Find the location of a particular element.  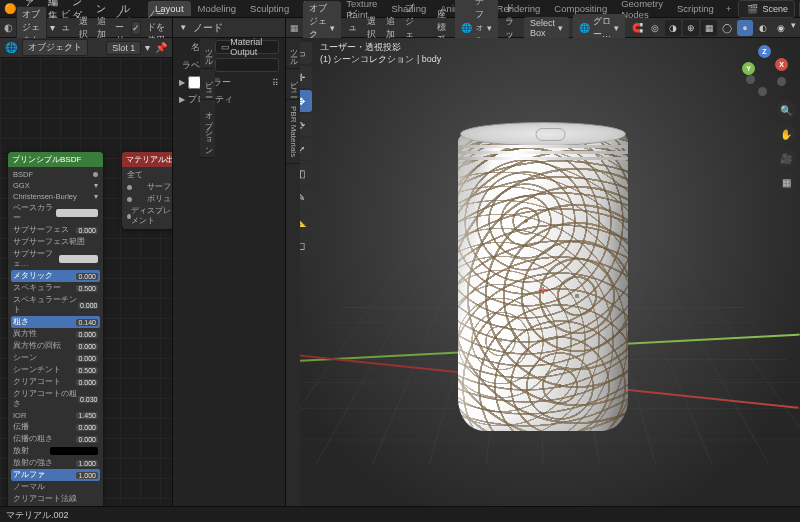

slot-drop: Slot 1 is located at coordinates (124, 48).